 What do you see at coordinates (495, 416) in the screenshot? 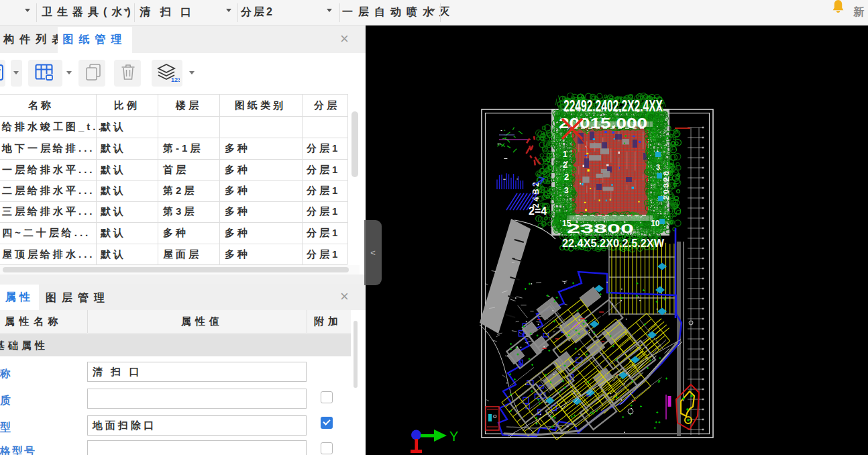
I see `svg-text: O` at bounding box center [495, 416].